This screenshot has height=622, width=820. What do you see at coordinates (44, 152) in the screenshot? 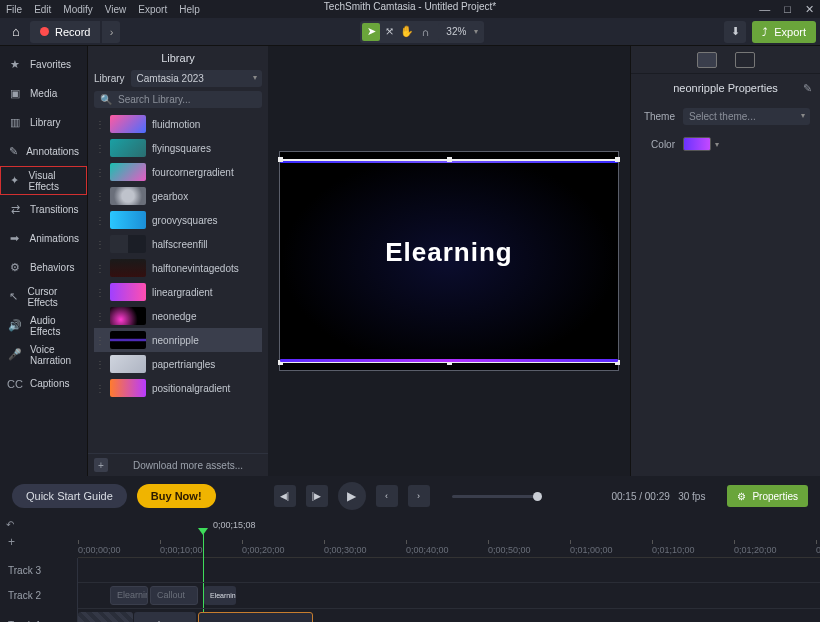
I see `sidebar-item-annotations: ✎Annotations` at bounding box center [44, 152].